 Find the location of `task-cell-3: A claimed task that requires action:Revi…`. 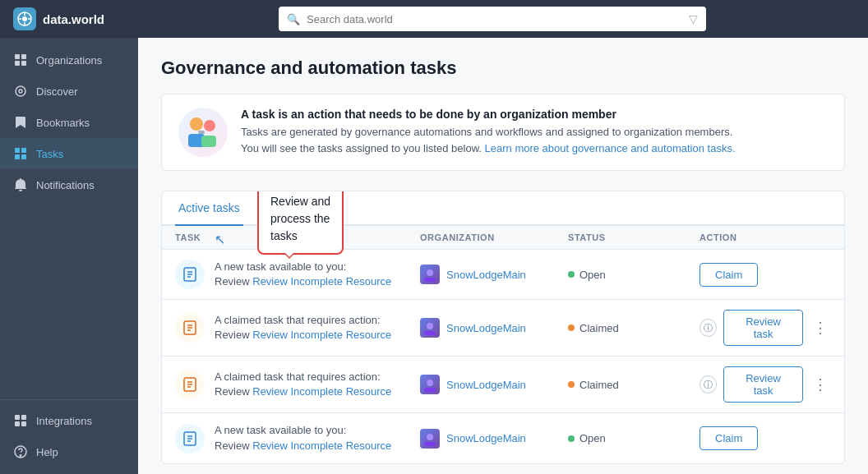

task-cell-3: A claimed task that requires action:Revi… is located at coordinates (298, 384).